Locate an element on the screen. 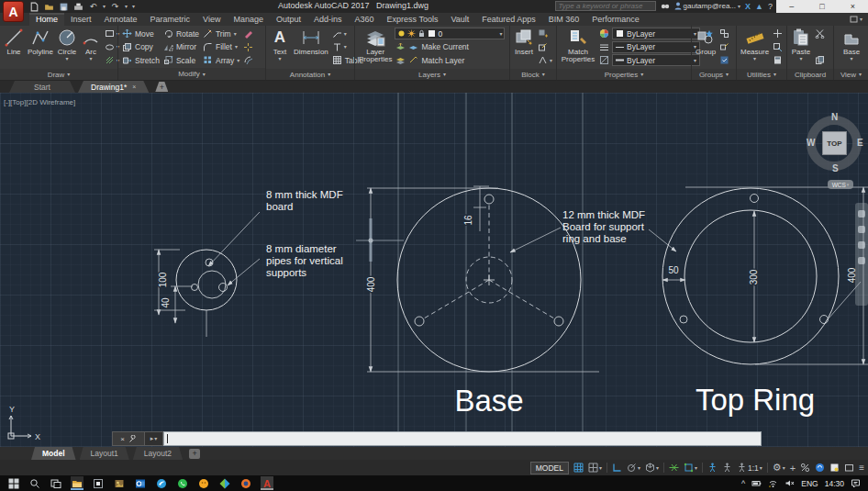  move-button: Move is located at coordinates (141, 33).